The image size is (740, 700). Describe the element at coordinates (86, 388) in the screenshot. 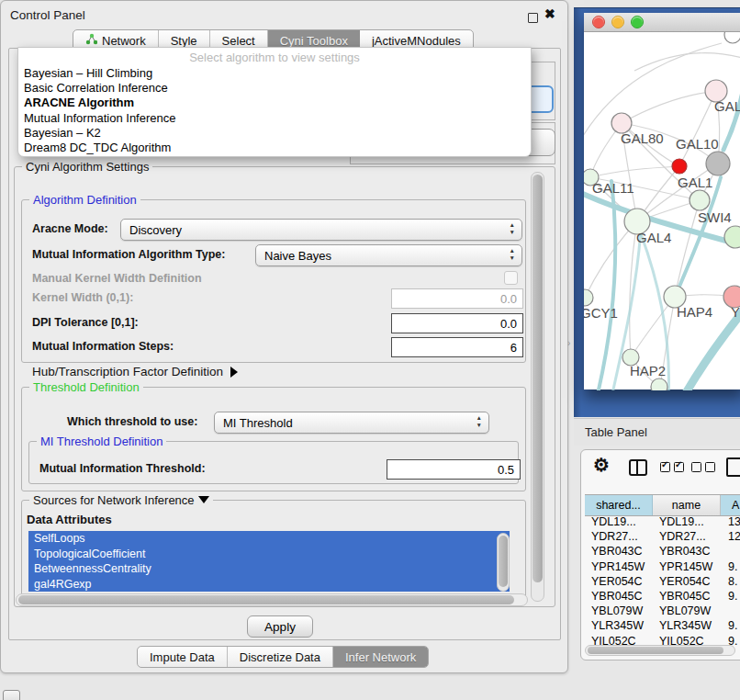

I see `group-title: Threshold Definition` at that location.